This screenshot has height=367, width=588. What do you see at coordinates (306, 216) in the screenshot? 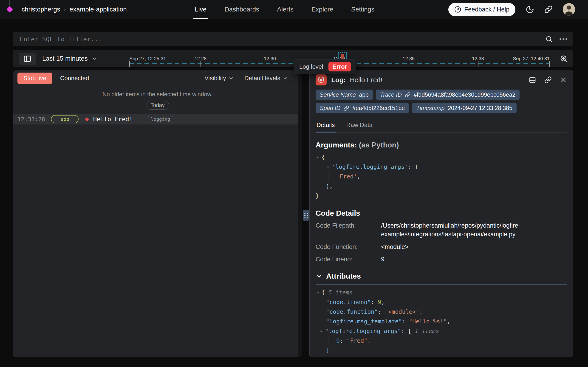
I see `panel-resize-handle` at bounding box center [306, 216].